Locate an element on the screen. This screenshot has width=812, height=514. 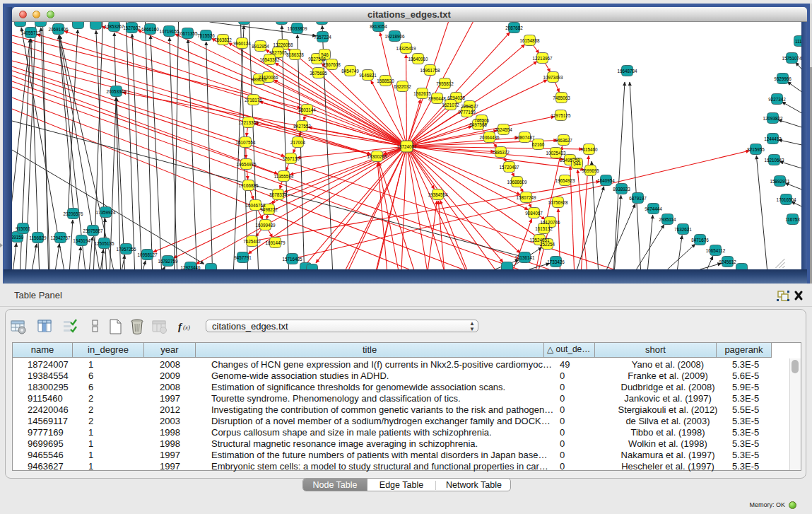
svg-text: 12213967 is located at coordinates (543, 58).